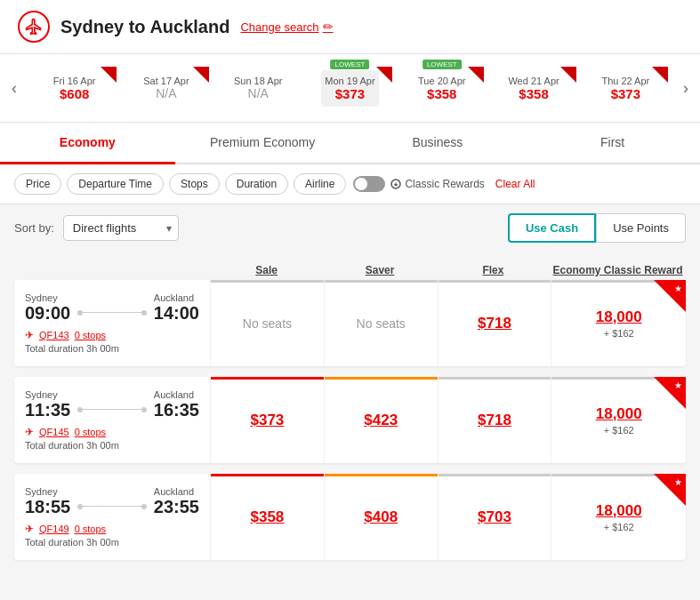 The image size is (700, 600). What do you see at coordinates (29, 335) in the screenshot?
I see `plane-icon: ✈` at bounding box center [29, 335].